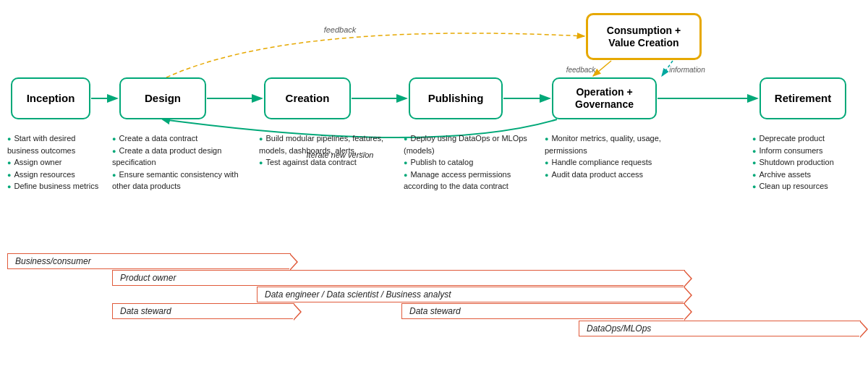 Image resolution: width=868 pixels, height=377 pixels. I want to click on bullets-creation: Build modular pipelines, features, model…, so click(326, 151).